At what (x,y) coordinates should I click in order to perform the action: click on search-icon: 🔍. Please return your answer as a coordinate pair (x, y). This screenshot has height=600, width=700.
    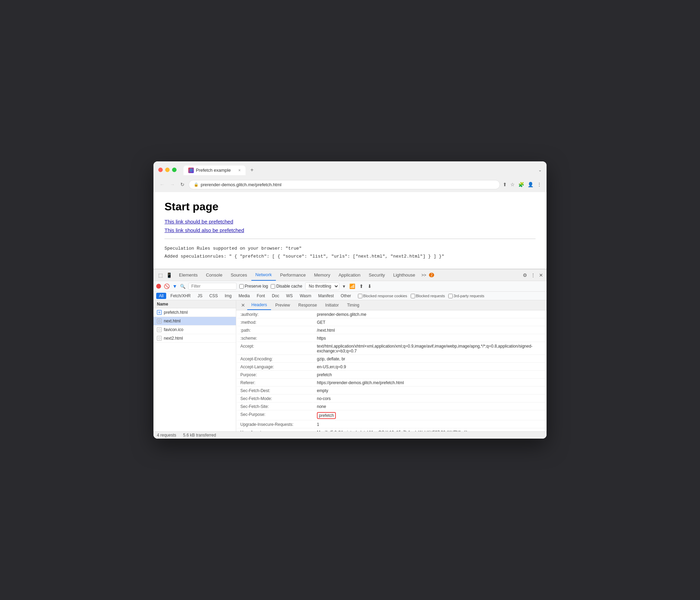
    Looking at the image, I should click on (183, 286).